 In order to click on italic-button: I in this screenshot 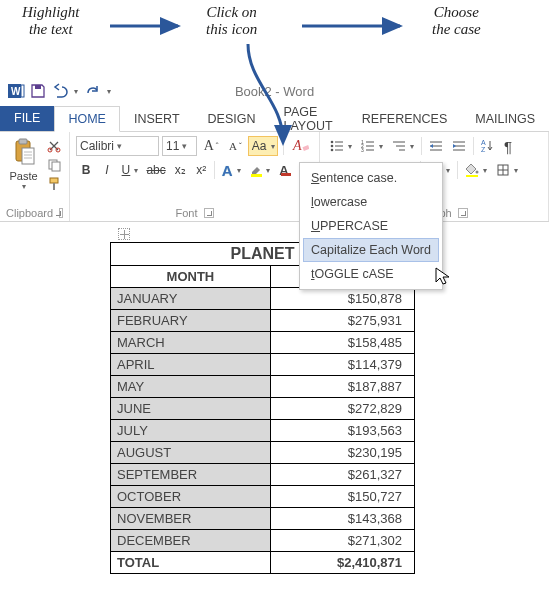, I will do `click(107, 170)`.